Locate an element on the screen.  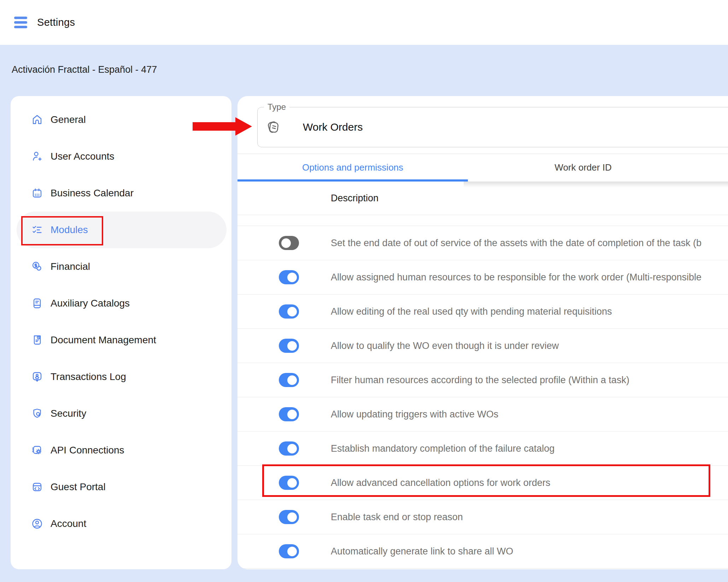
page-title: Settings is located at coordinates (56, 23).